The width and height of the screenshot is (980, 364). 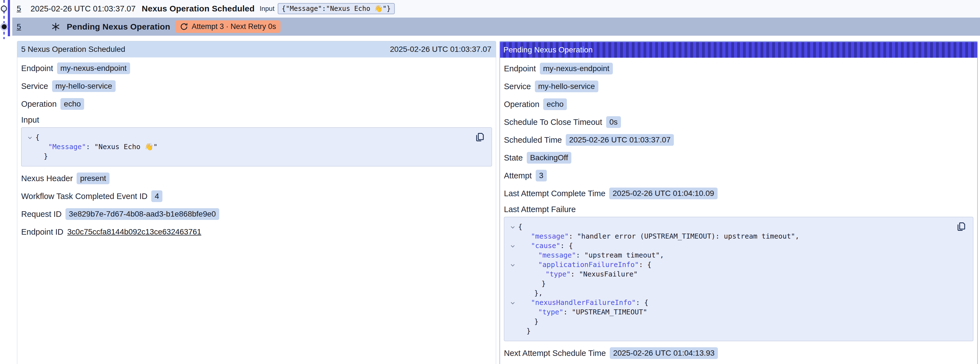 What do you see at coordinates (730, 255) in the screenshot?
I see `json-line: "message": "upstream timeout",` at bounding box center [730, 255].